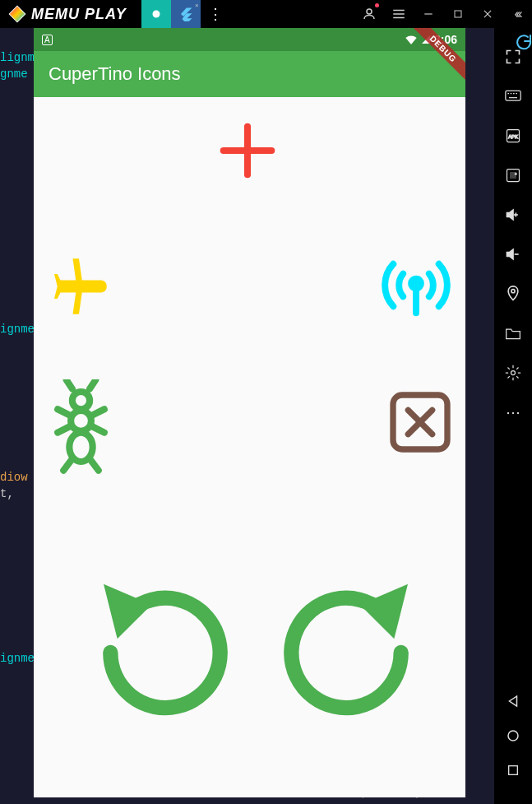 The image size is (532, 804). I want to click on app-bar: CuperTino Icons, so click(250, 74).